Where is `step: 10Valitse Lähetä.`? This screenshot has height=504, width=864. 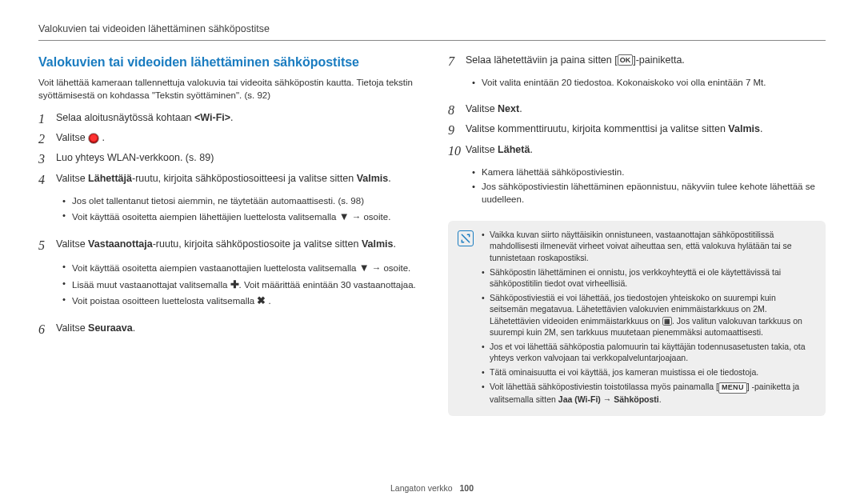 step: 10Valitse Lähetä. is located at coordinates (637, 150).